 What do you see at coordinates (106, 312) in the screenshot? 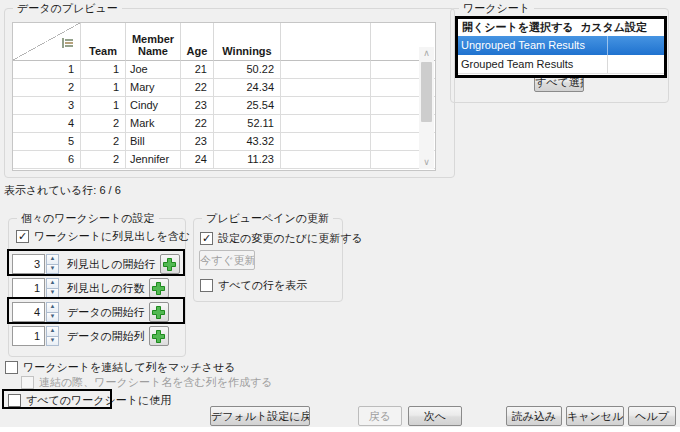
I see `data-start-row-label: データの開始行` at bounding box center [106, 312].